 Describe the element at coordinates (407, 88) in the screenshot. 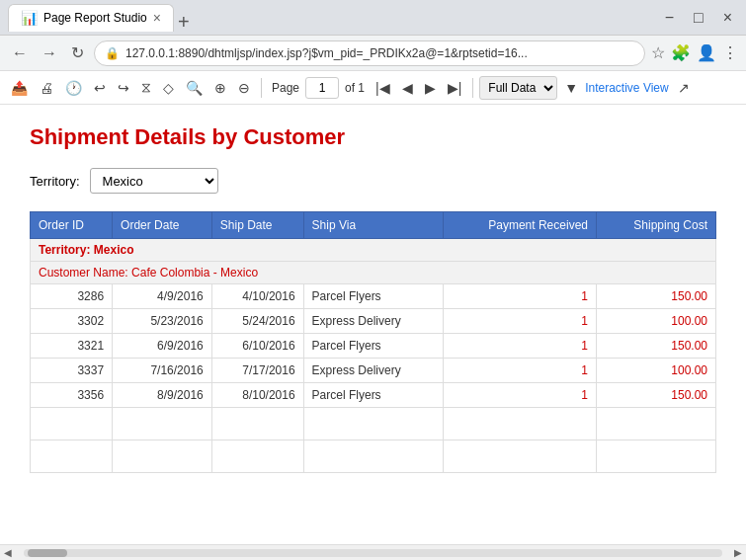

I see `prev-page-button: ◀` at that location.